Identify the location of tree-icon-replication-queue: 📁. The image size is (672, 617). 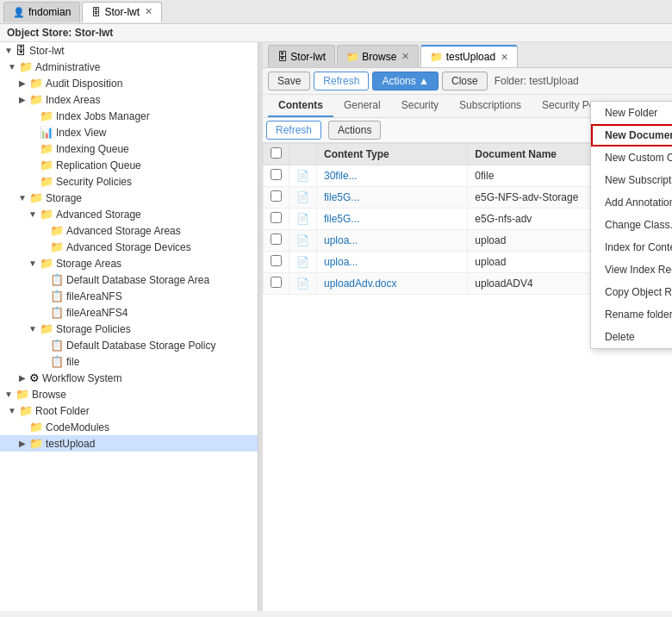
(47, 165).